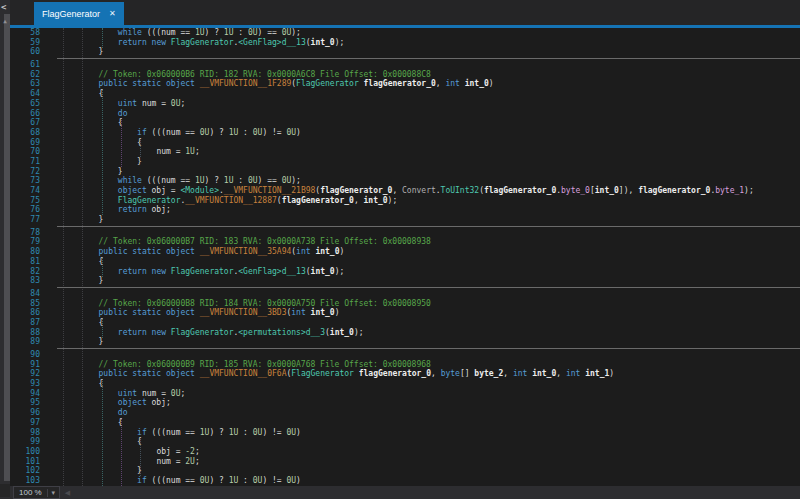  I want to click on tab-strip: FlagGenerator ✕, so click(405, 12).